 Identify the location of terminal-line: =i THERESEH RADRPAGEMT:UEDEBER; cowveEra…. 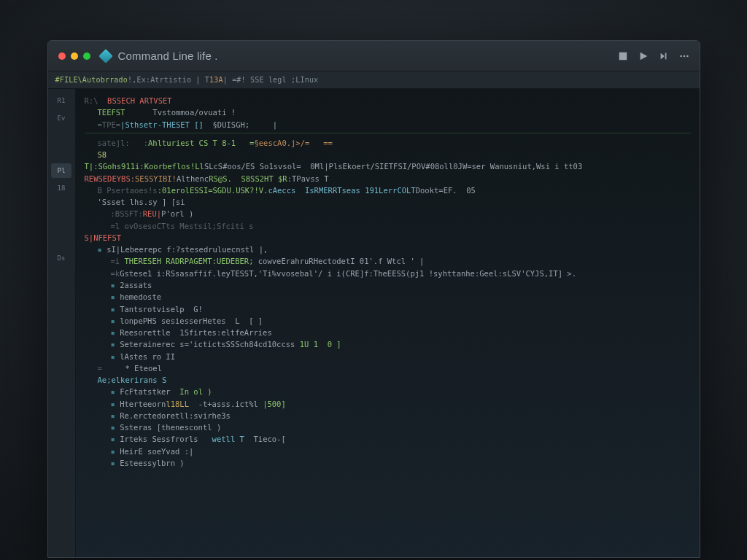
(388, 261).